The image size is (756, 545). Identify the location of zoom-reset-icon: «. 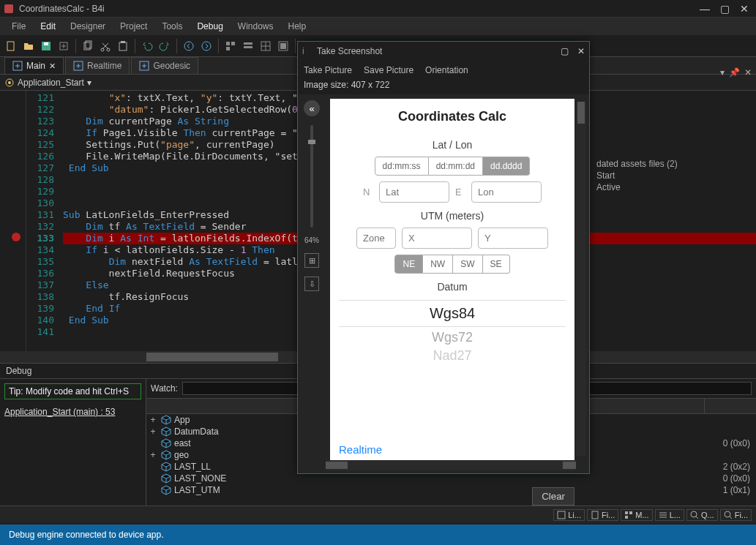
(312, 108).